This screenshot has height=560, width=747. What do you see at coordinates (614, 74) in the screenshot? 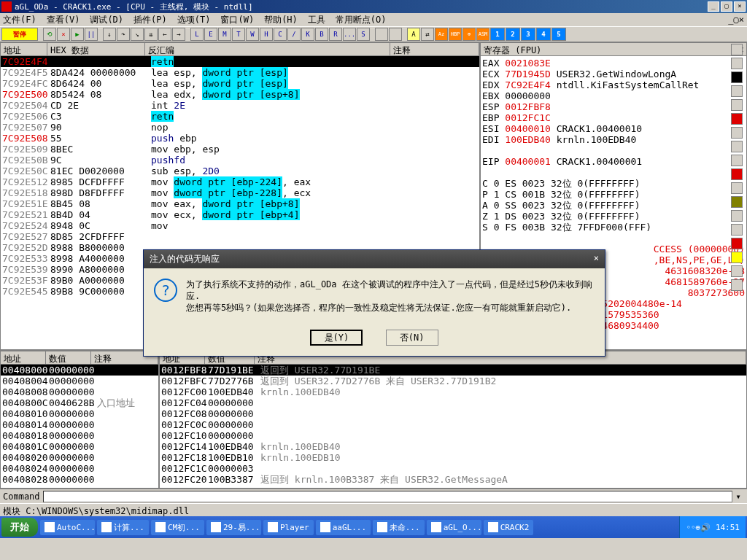
I see `register-row: ECX 77D1945D USER32.GetWindowLongA` at bounding box center [614, 74].